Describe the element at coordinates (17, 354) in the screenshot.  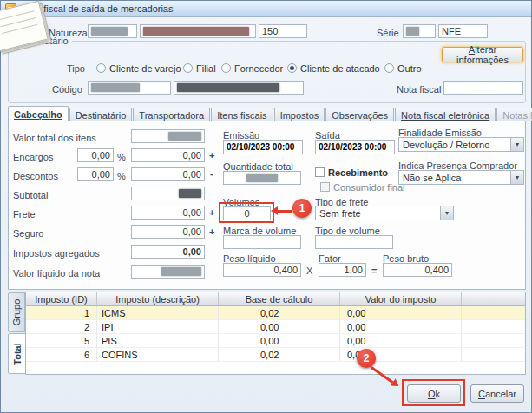
I see `side-tab-total: Total` at that location.